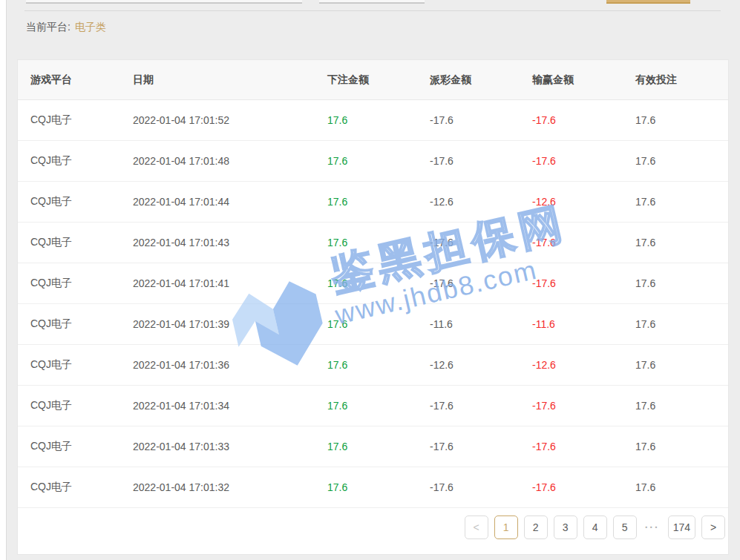  I want to click on current-platform-bar: 当前平台:电子类, so click(66, 27).